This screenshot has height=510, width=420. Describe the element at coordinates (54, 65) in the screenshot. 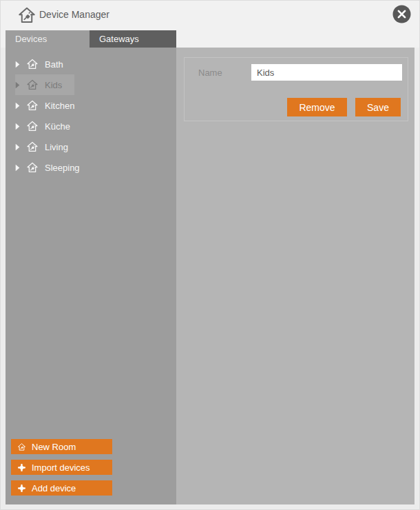

I see `tree-item-label: Bath` at that location.